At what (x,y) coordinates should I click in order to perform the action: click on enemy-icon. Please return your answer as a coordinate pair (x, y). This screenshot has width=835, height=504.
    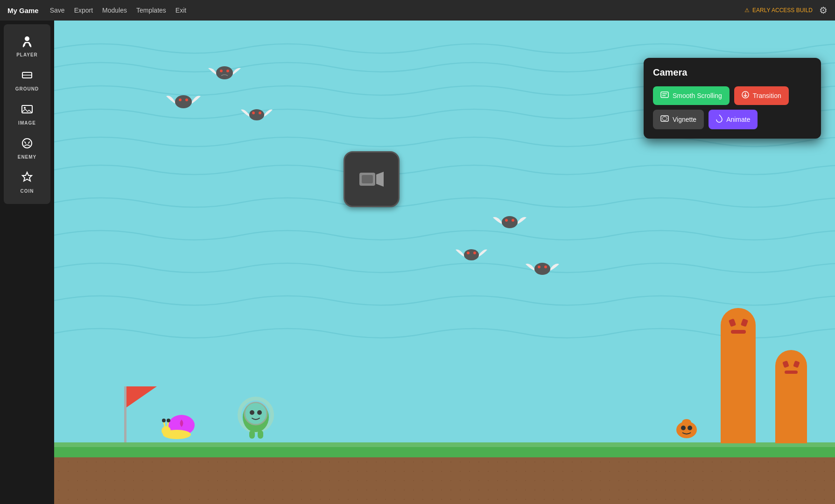
    Looking at the image, I should click on (27, 145).